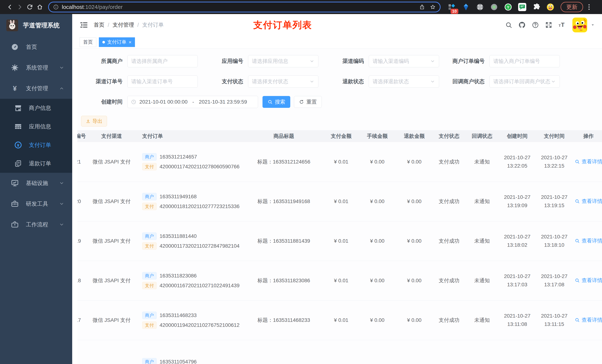  What do you see at coordinates (36, 68) in the screenshot?
I see `sidebar-item-system: 系统管理` at bounding box center [36, 68].